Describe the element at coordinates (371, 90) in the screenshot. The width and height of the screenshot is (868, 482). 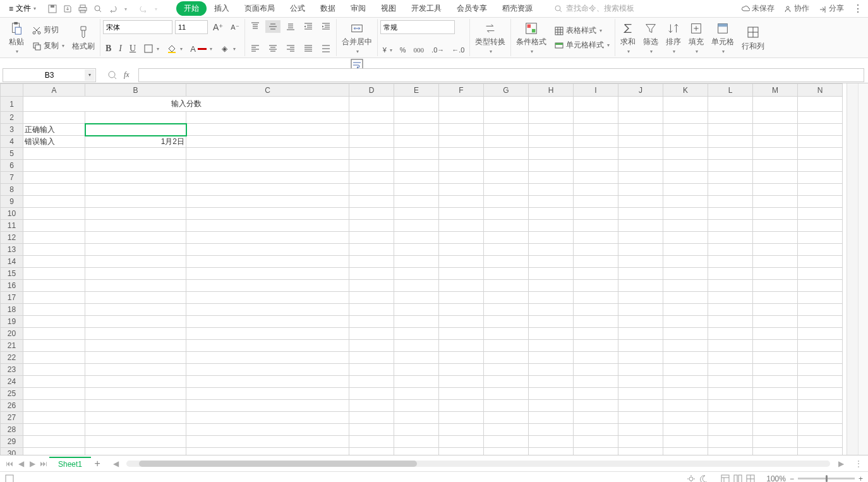
I see `col-header-D: D` at that location.